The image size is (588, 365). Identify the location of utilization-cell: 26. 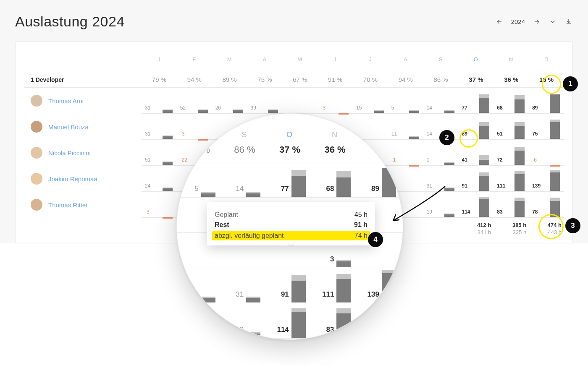
(230, 101).